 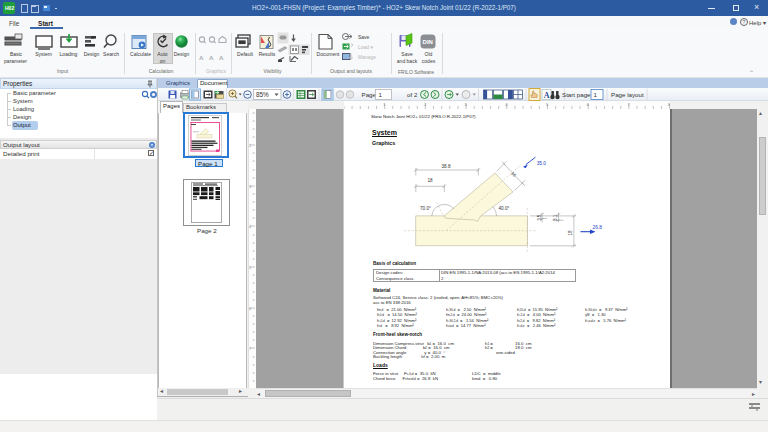 What do you see at coordinates (426, 208) in the screenshot?
I see `svg-text: 70.0°` at bounding box center [426, 208].